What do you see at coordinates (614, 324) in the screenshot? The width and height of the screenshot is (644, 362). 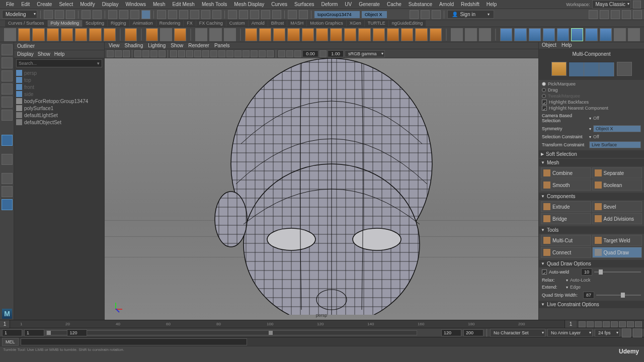 I see `step-fwd-icon` at bounding box center [614, 324].